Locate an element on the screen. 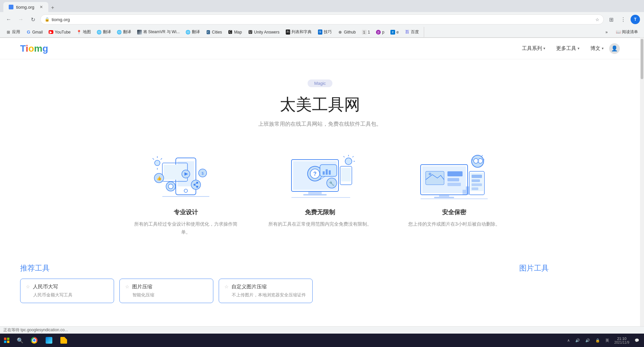 The image size is (644, 347). nav-blog: 博文 ▾ is located at coordinates (597, 48).